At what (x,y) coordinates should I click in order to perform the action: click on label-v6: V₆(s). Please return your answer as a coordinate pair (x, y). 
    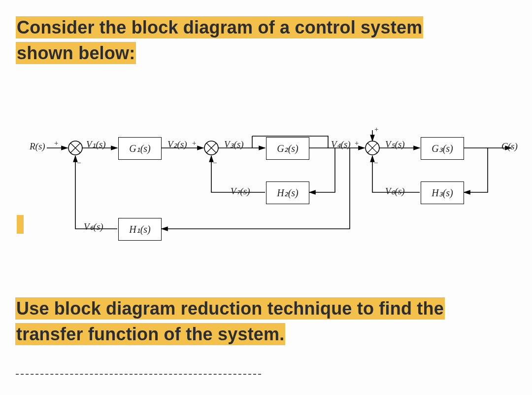
    Looking at the image, I should click on (94, 227).